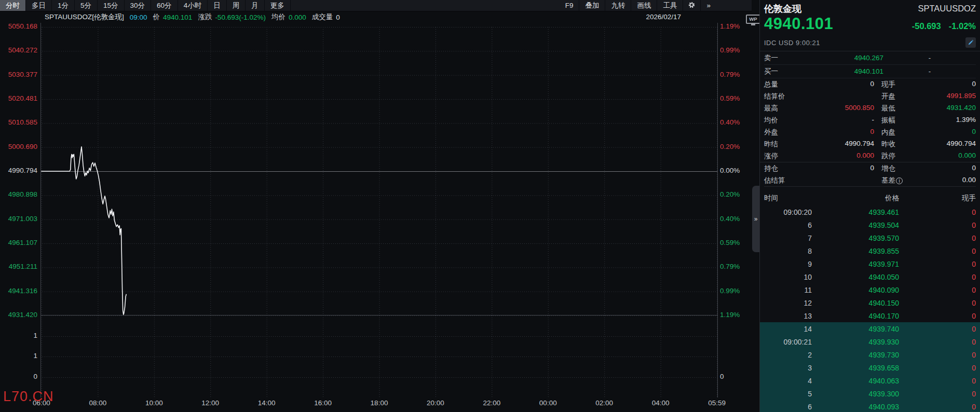 Image resolution: width=980 pixels, height=412 pixels. Describe the element at coordinates (217, 5) in the screenshot. I see `tab-日: 日` at that location.